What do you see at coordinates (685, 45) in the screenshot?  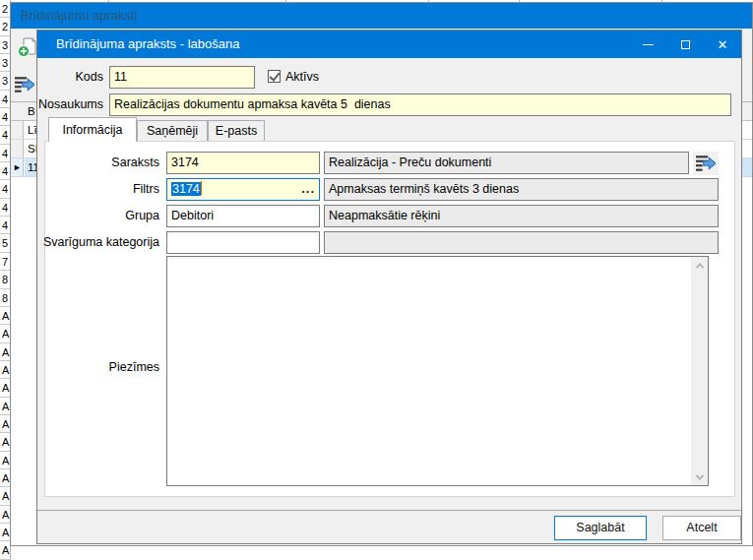 I see `maximize-icon` at bounding box center [685, 45].